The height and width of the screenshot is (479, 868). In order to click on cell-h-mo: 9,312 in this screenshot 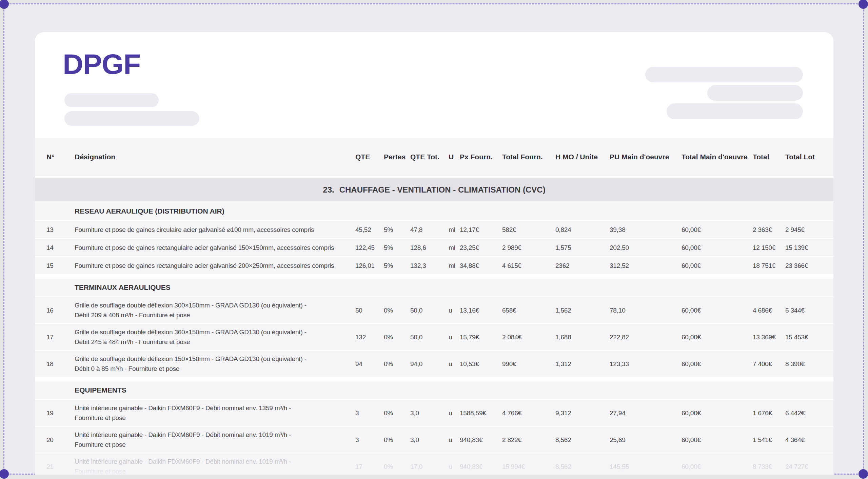, I will do `click(583, 413)`.